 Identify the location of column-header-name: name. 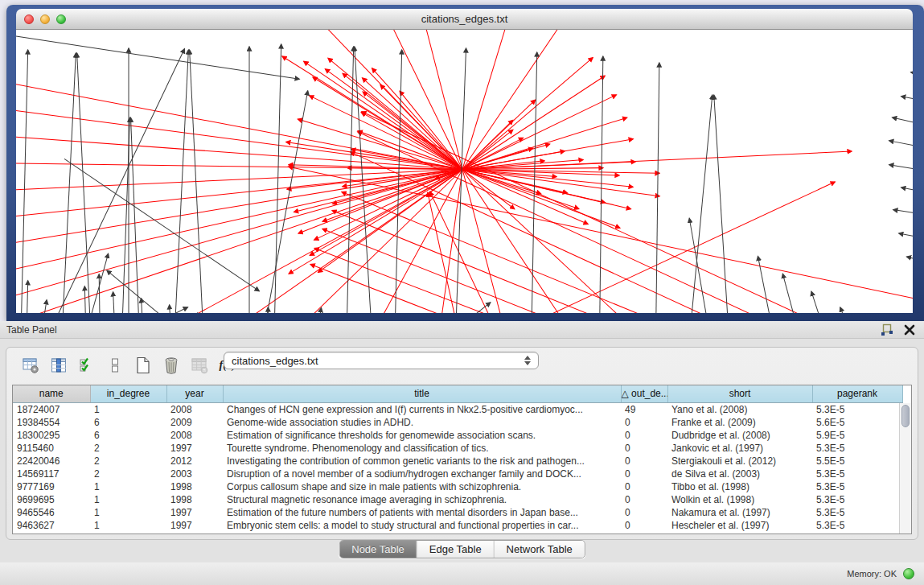
(51, 394).